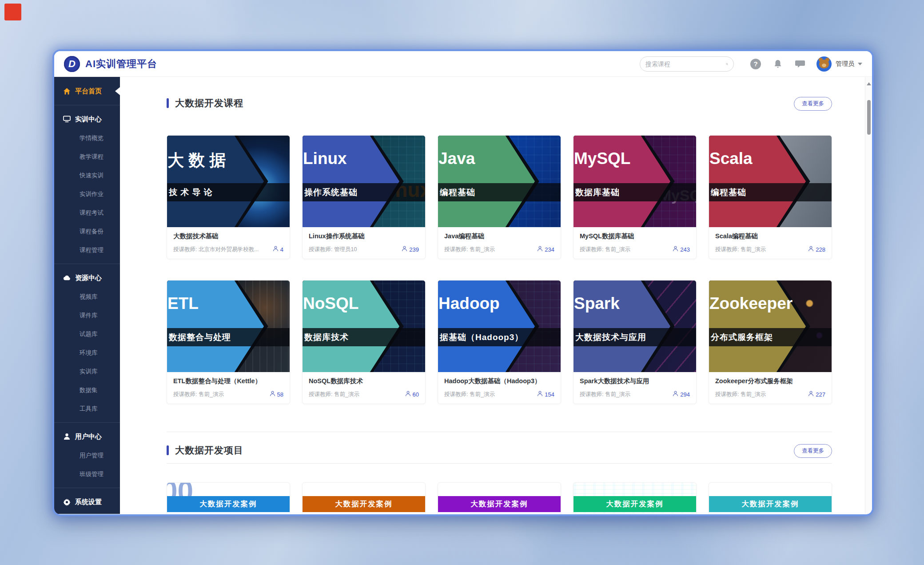  I want to click on project-card: 00大数据开发案例, so click(228, 498).